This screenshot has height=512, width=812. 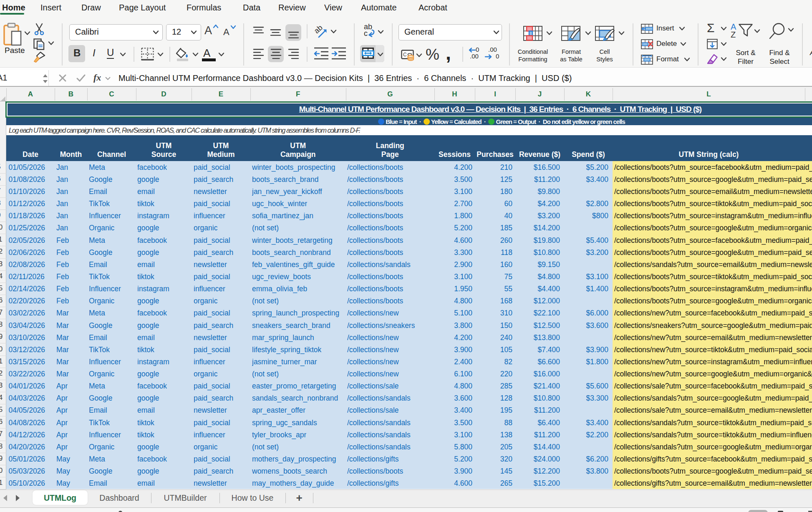 What do you see at coordinates (405, 55) in the screenshot?
I see `svg-text: C` at bounding box center [405, 55].